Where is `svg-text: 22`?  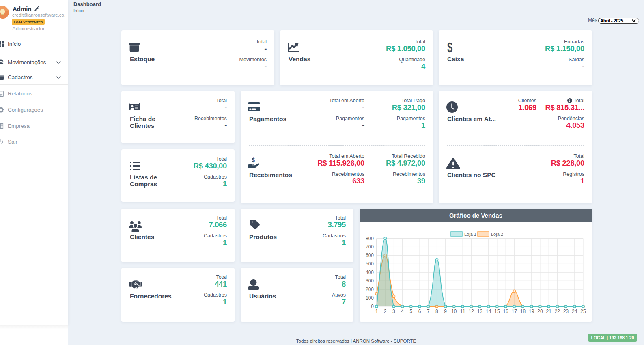
svg-text: 22 is located at coordinates (558, 311).